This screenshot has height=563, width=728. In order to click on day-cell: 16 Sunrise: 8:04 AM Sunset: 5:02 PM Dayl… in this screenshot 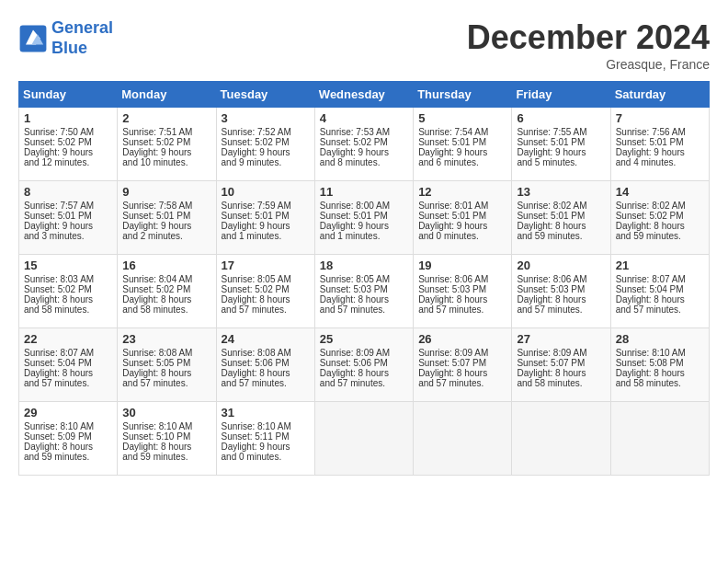, I will do `click(167, 292)`.